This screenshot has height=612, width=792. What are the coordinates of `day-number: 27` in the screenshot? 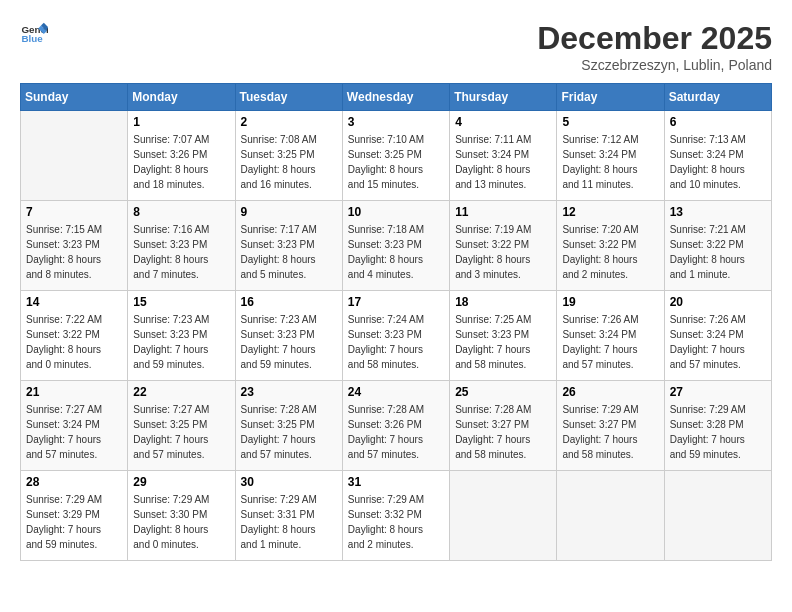 It's located at (718, 392).